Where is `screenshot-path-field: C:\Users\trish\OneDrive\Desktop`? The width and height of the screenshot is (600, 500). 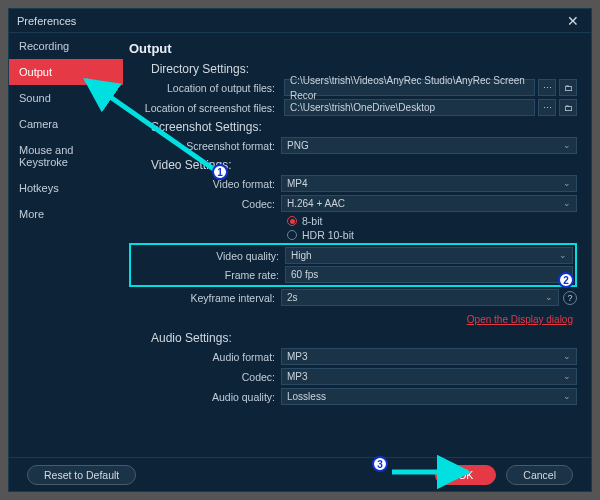 screenshot-path-field: C:\Users\trish\OneDrive\Desktop is located at coordinates (410, 108).